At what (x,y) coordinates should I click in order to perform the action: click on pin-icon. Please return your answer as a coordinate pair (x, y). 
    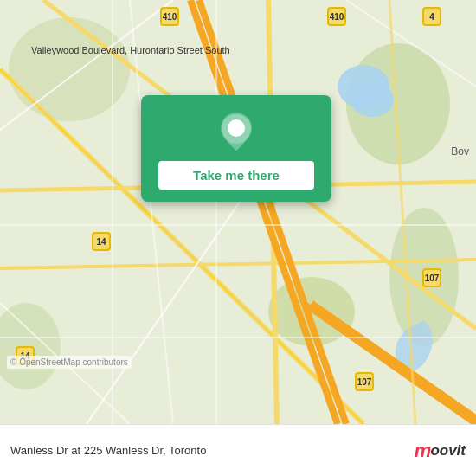
    Looking at the image, I should click on (236, 132).